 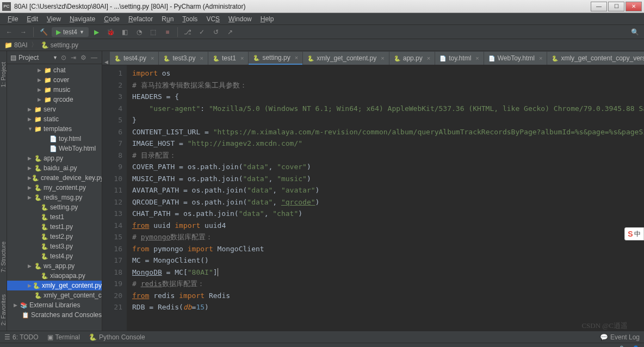 What do you see at coordinates (54, 119) in the screenshot?
I see `tree-item-static: ▶📁static` at bounding box center [54, 119].